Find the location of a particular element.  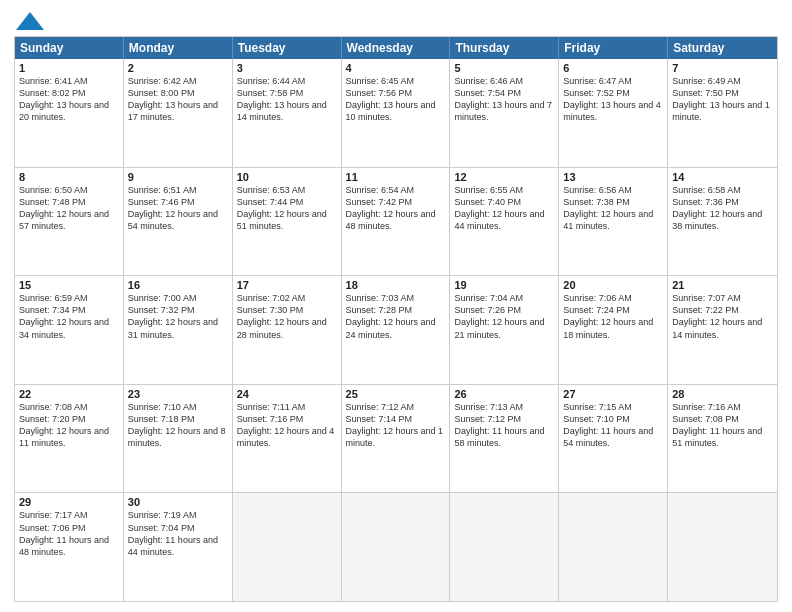

calendar-cell: 1Sunrise: 6:41 AMSunset: 8:02 PMDaylight… is located at coordinates (70, 113).